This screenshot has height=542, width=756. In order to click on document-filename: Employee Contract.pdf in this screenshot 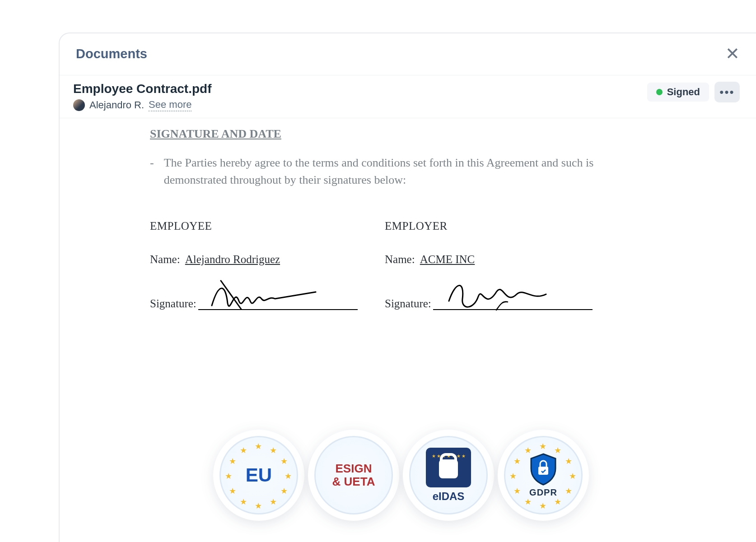, I will do `click(142, 89)`.